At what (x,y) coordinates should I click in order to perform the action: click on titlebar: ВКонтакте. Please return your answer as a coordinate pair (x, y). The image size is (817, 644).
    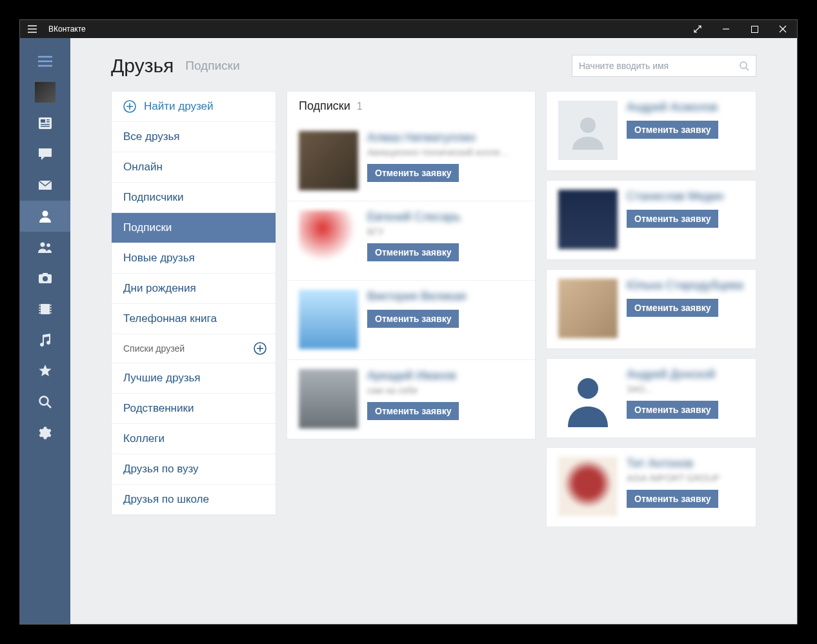
    Looking at the image, I should click on (408, 29).